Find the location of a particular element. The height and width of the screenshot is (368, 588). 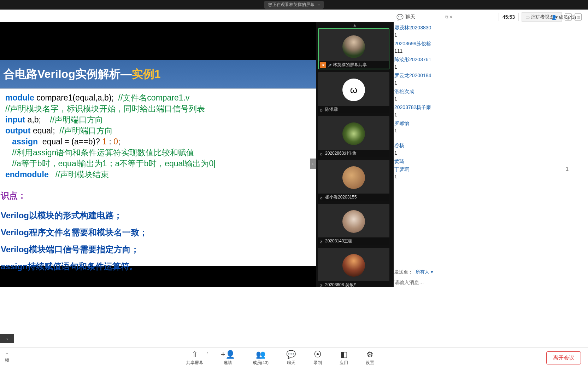

share-icon: ⇧ is located at coordinates (195, 355).